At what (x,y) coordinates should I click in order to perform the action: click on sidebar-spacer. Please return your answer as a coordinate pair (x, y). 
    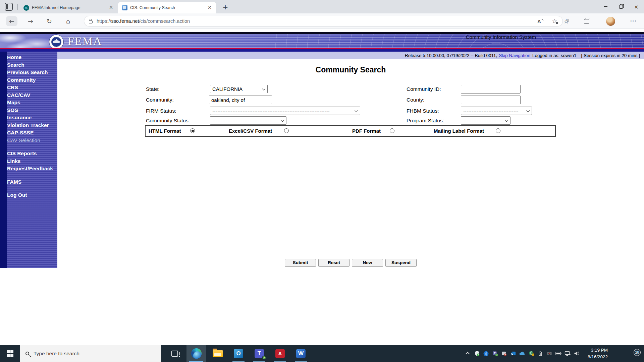
    Looking at the image, I should click on (32, 188).